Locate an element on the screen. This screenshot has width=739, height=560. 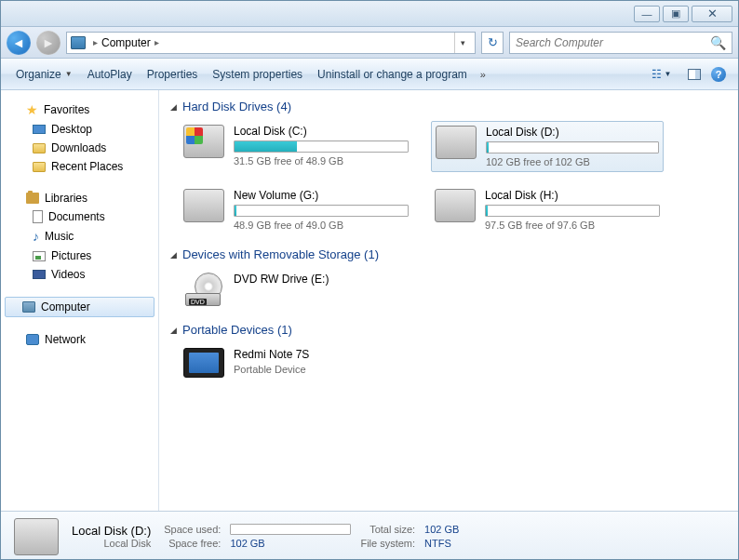
refresh-button: ↻ is located at coordinates (492, 43).